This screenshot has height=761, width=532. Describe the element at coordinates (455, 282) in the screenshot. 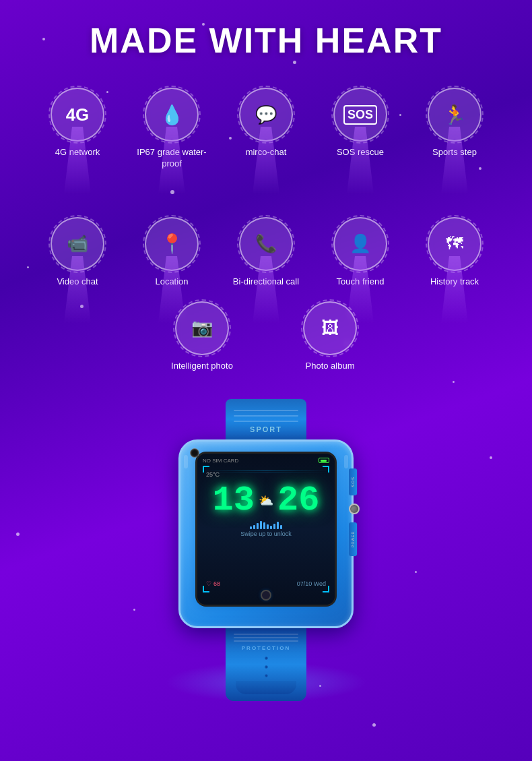

I see `feature-historytrack-label: History track` at that location.